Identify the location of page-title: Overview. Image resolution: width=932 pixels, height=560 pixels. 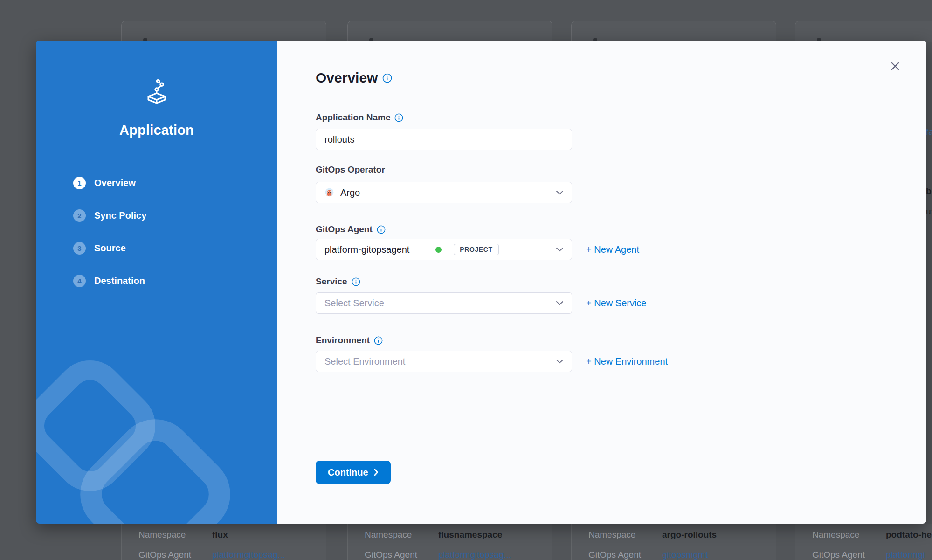
(354, 78).